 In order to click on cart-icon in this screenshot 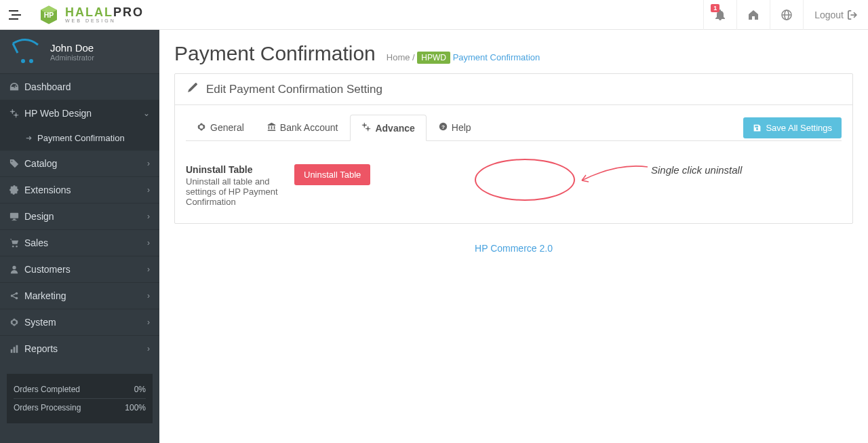, I will do `click(17, 243)`.